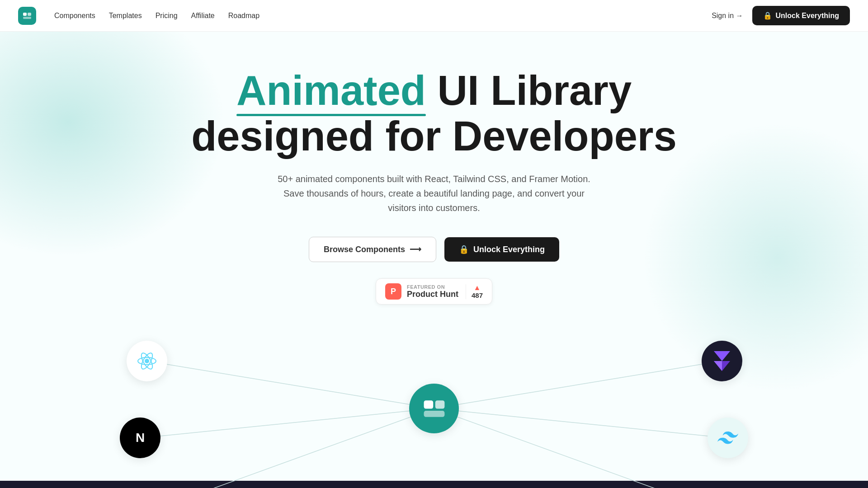  What do you see at coordinates (781, 15) in the screenshot?
I see `navbar-right: Sign in → 🔒 Unlock Everything` at bounding box center [781, 15].